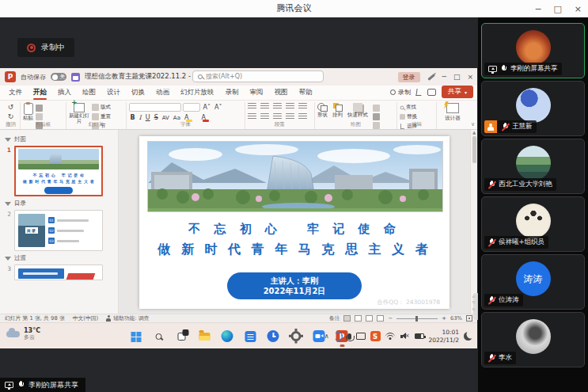 The width and height of the screenshot is (588, 392). Describe the element at coordinates (277, 117) in the screenshot. I see `align-right-icon` at that location.